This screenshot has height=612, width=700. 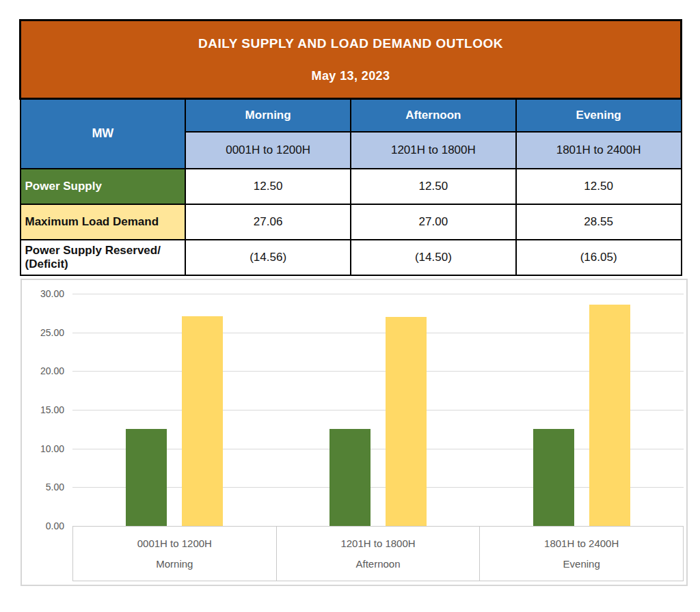 I want to click on value-supply-afternoon: 12.50, so click(x=433, y=186).